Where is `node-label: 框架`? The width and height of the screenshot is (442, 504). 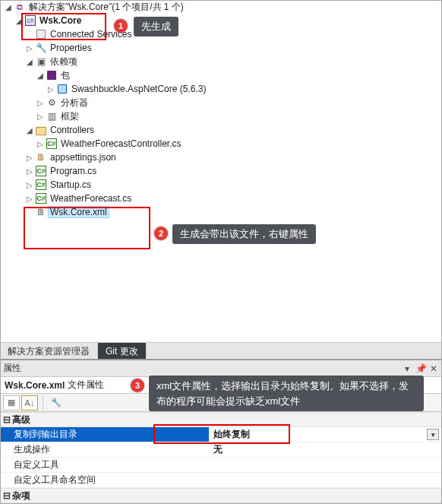
node-label: 框架 is located at coordinates (70, 117).